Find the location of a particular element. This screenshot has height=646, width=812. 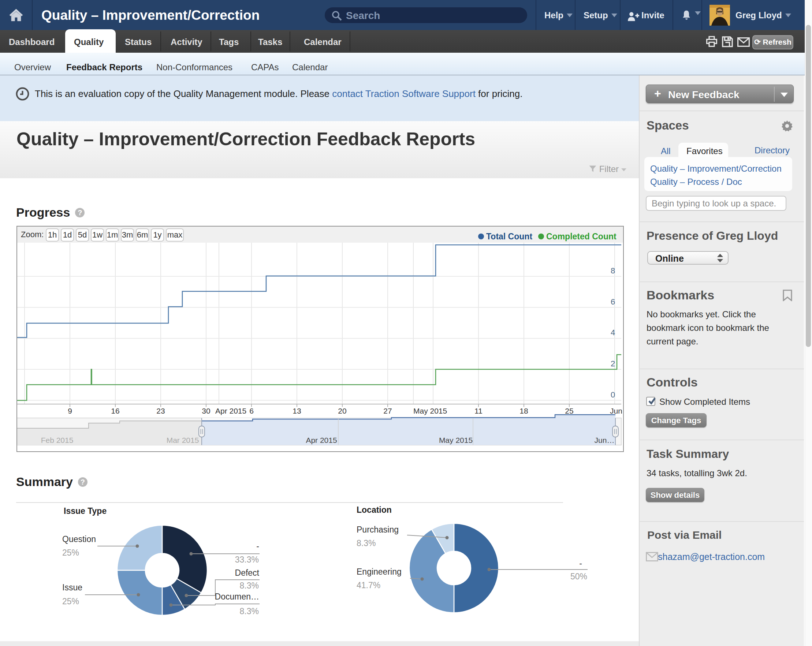

svg-text: 25 is located at coordinates (569, 411).